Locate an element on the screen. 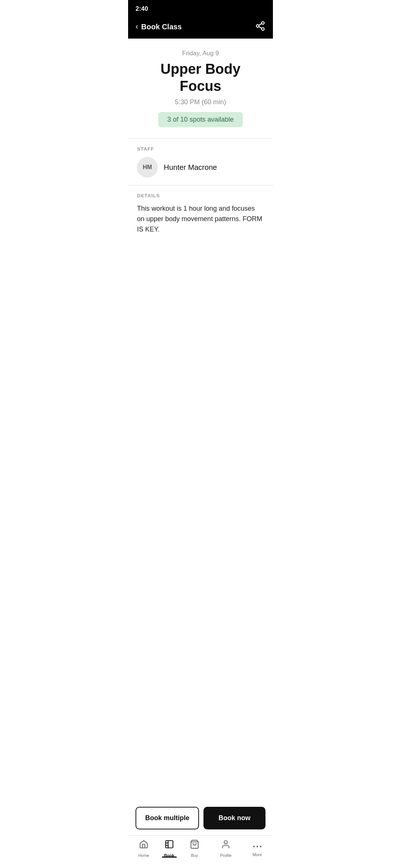 Image resolution: width=401 pixels, height=868 pixels. top-nav: ‹ Book Class is located at coordinates (200, 27).